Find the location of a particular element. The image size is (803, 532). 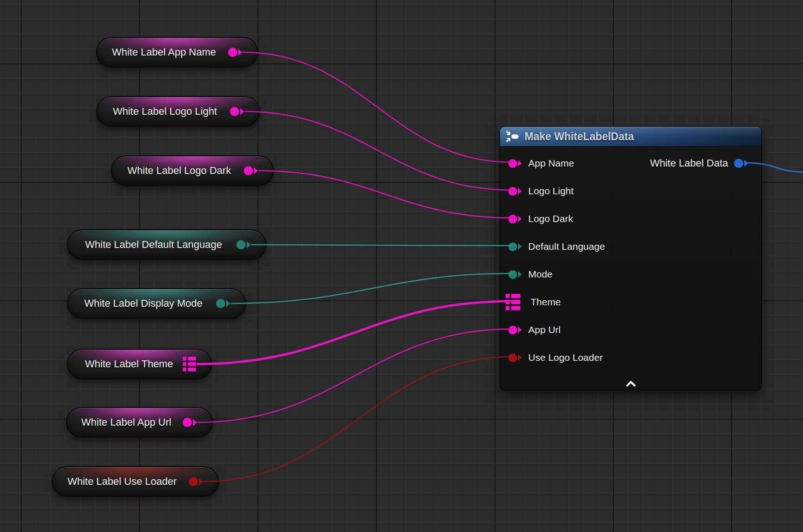

variable-getter-label: White Label Theme is located at coordinates (129, 364).